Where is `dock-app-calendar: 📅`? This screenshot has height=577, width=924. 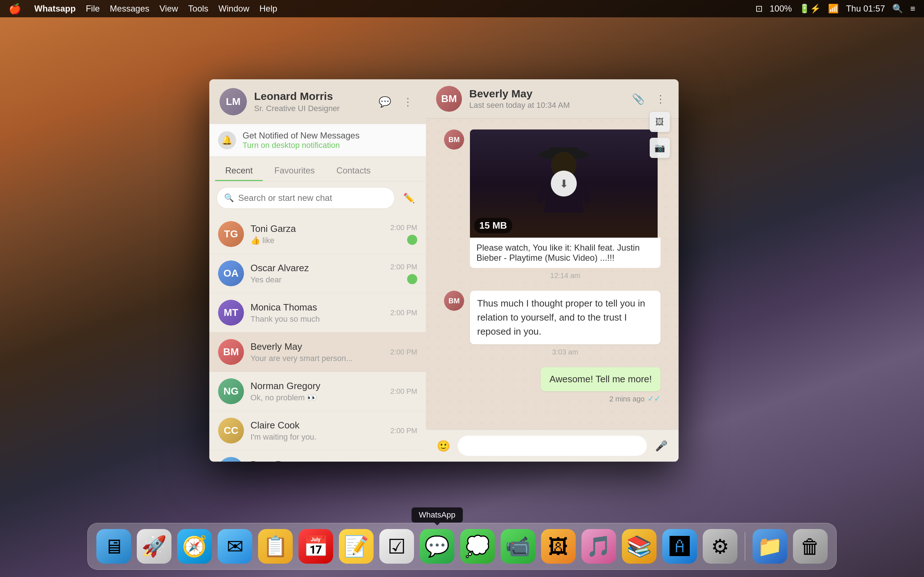 dock-app-calendar: 📅 is located at coordinates (316, 546).